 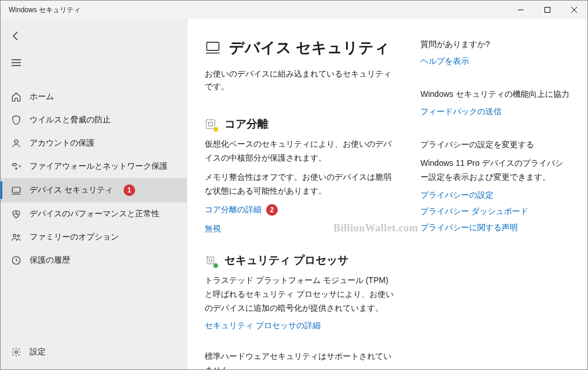 What do you see at coordinates (495, 212) in the screenshot?
I see `privacy-dashboard-link: プライバシー ダッシュボード` at bounding box center [495, 212].